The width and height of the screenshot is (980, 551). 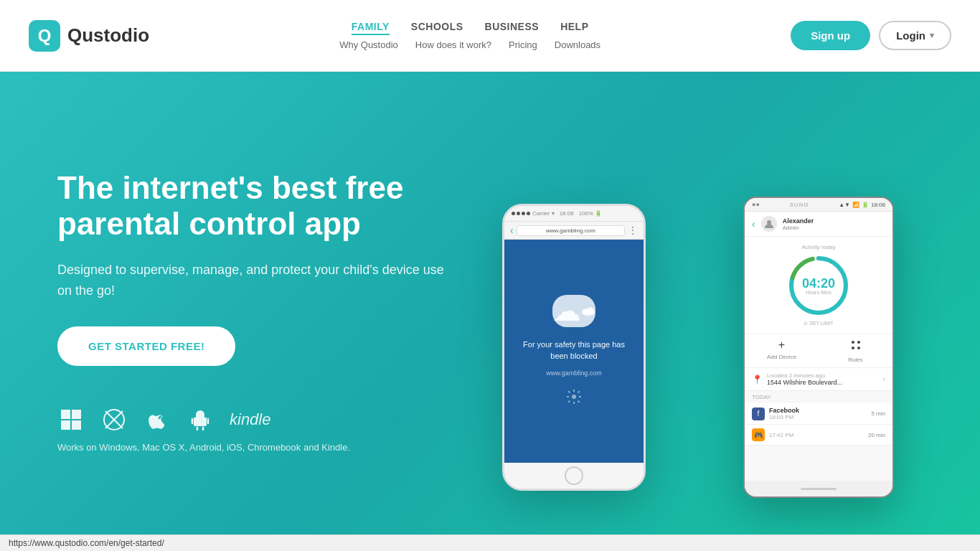 What do you see at coordinates (818, 418) in the screenshot?
I see `app-time-facebook: 18:03 PM` at bounding box center [818, 418].